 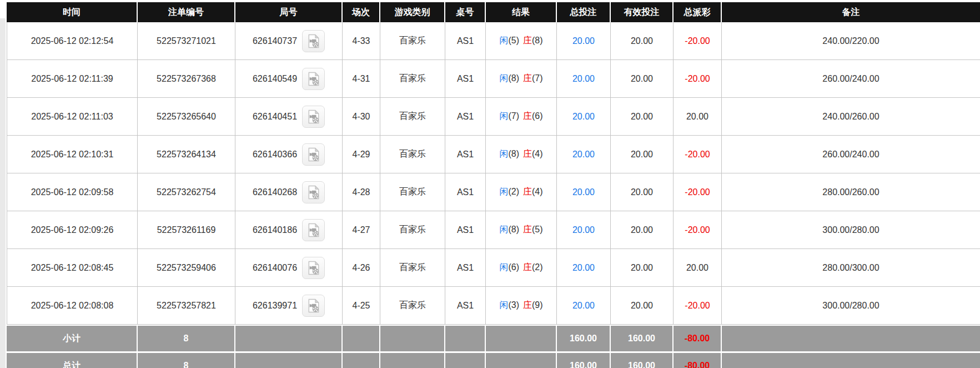 What do you see at coordinates (851, 192) in the screenshot?
I see `cell-remark: 280.00/260.00` at bounding box center [851, 192].